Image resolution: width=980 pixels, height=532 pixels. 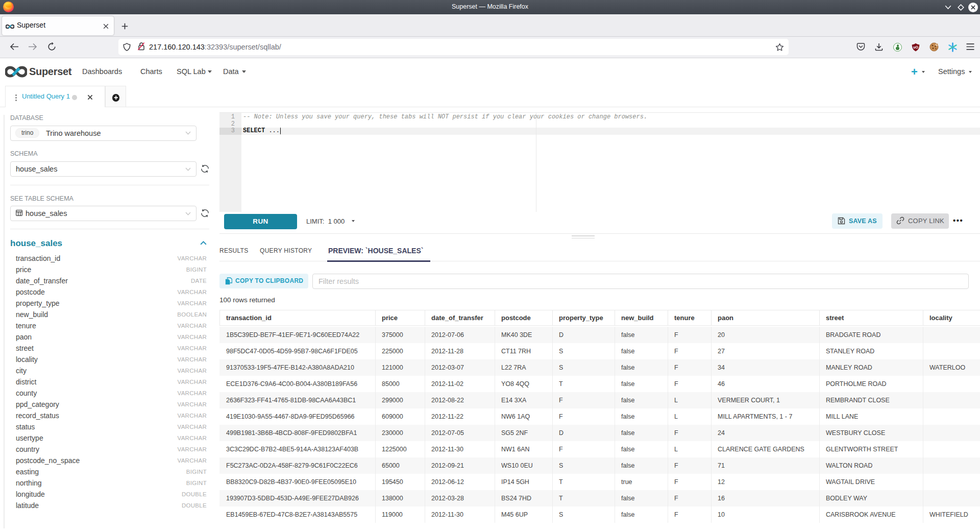 What do you see at coordinates (916, 47) in the screenshot?
I see `svg-text: uO` at bounding box center [916, 47].